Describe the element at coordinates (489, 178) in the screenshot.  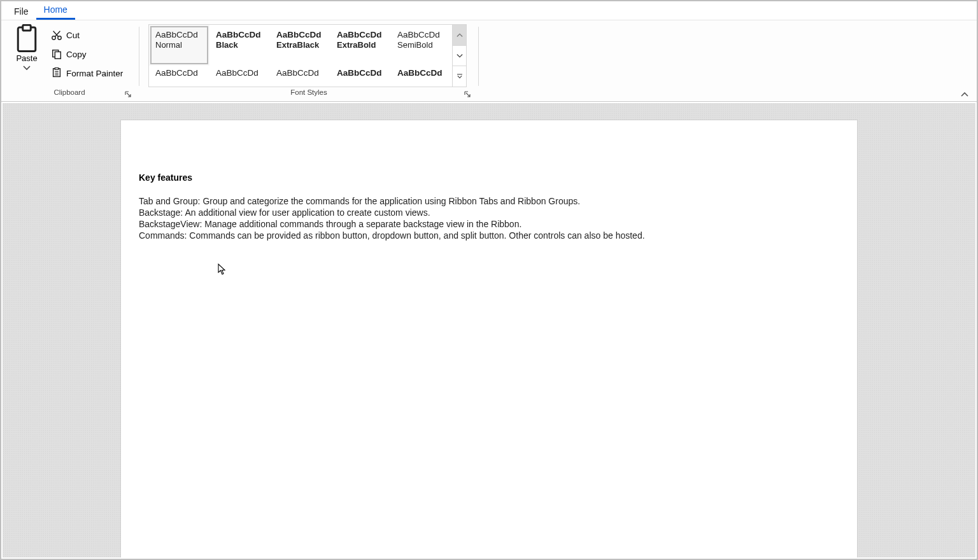
I see `doc-heading: Key features` at that location.